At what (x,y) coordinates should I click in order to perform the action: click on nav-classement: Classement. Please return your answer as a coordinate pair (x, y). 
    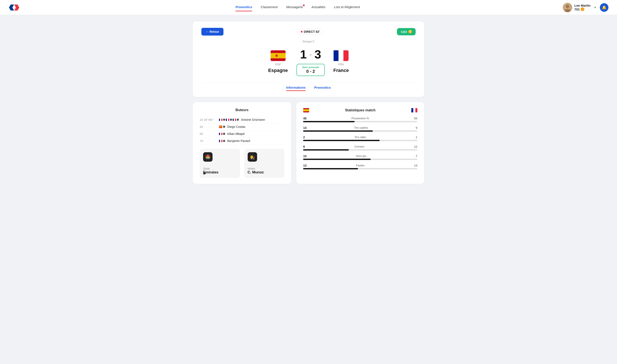
    Looking at the image, I should click on (269, 7).